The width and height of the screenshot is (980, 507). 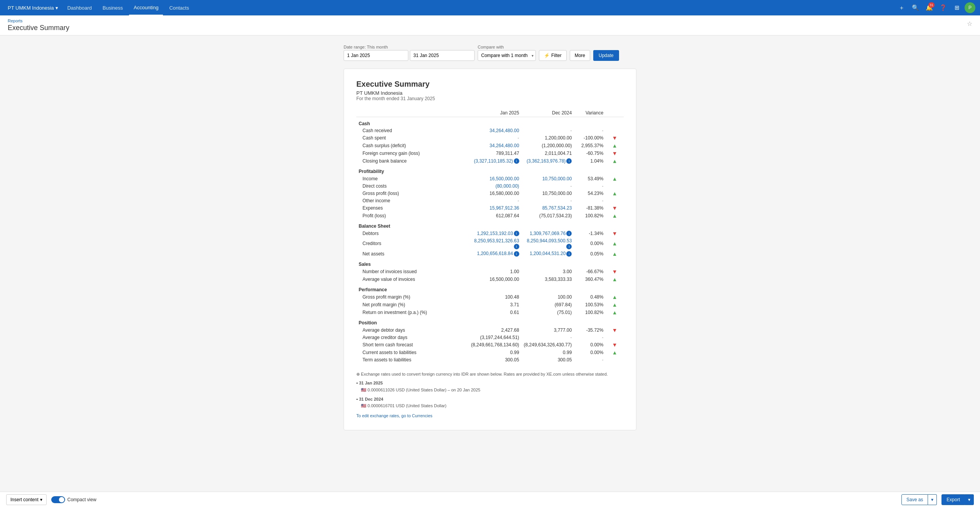 What do you see at coordinates (970, 8) in the screenshot?
I see `user-avatar: P` at bounding box center [970, 8].